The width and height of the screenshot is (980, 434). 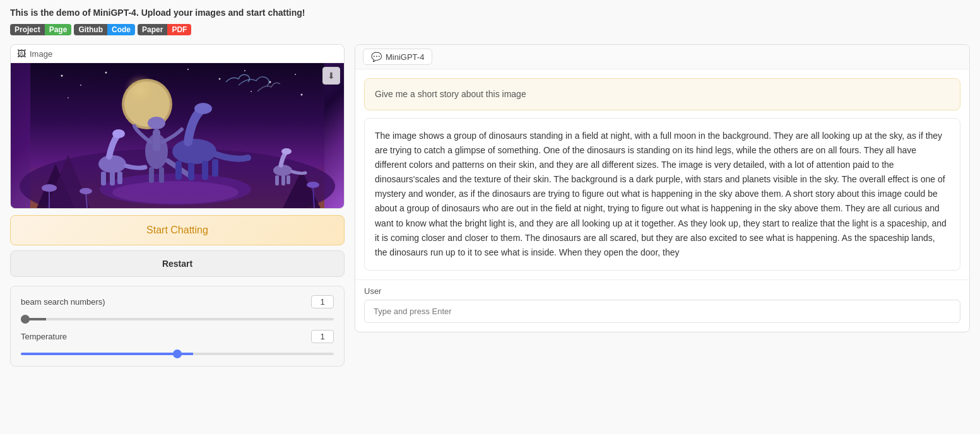 I want to click on image-tab-bar: 🖼 Image, so click(x=177, y=54).